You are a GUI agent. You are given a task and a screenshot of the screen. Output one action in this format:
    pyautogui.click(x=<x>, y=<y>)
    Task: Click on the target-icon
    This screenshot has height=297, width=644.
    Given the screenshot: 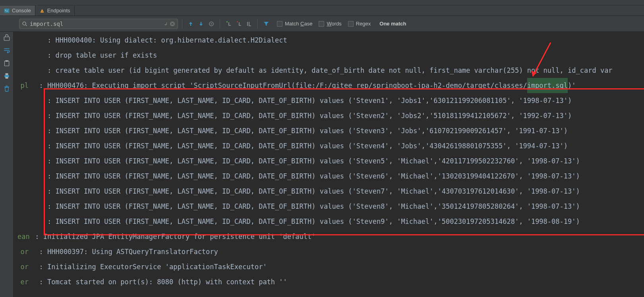 What is the action you would take?
    pyautogui.click(x=211, y=24)
    